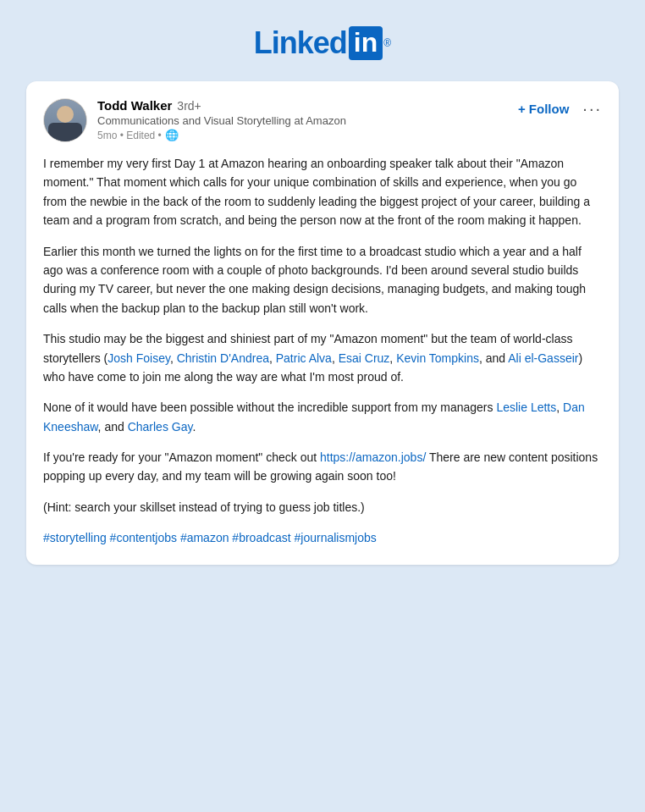  Describe the element at coordinates (322, 417) in the screenshot. I see `paragraph-4: None of it would have been possible with…` at that location.